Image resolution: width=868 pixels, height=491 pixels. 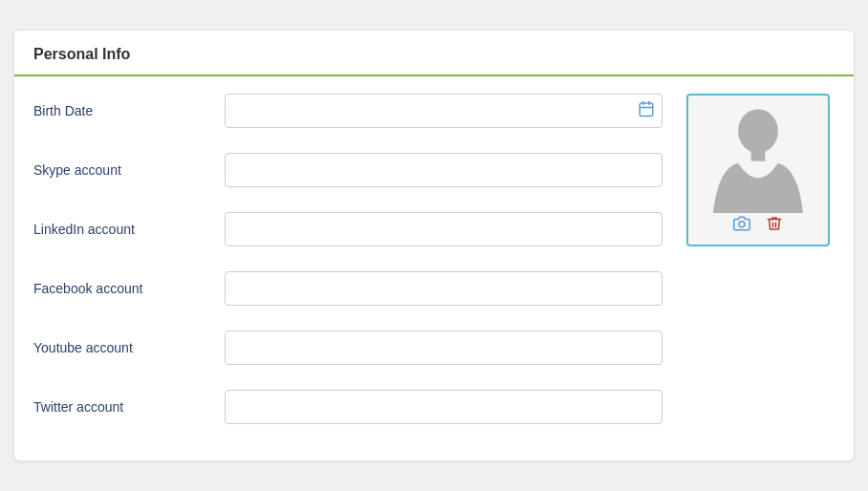 I want to click on field-row-linkedin: LinkedIn account, so click(x=348, y=229).